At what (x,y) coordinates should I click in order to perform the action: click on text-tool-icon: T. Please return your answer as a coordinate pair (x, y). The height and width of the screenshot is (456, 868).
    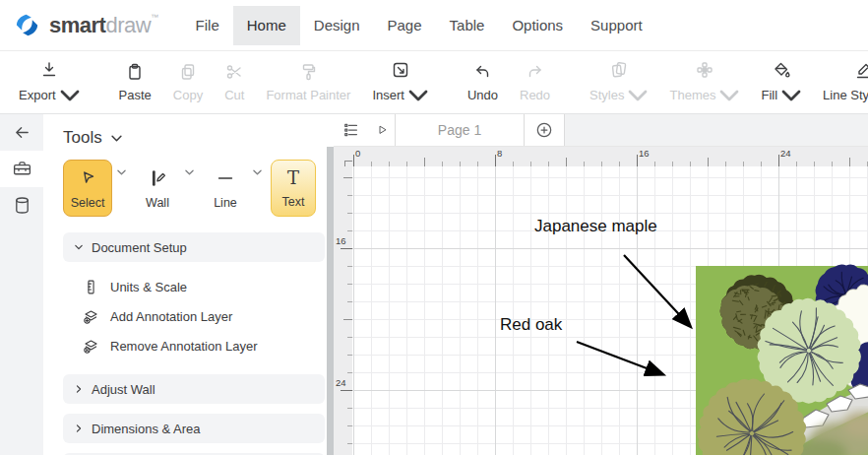
    Looking at the image, I should click on (293, 178).